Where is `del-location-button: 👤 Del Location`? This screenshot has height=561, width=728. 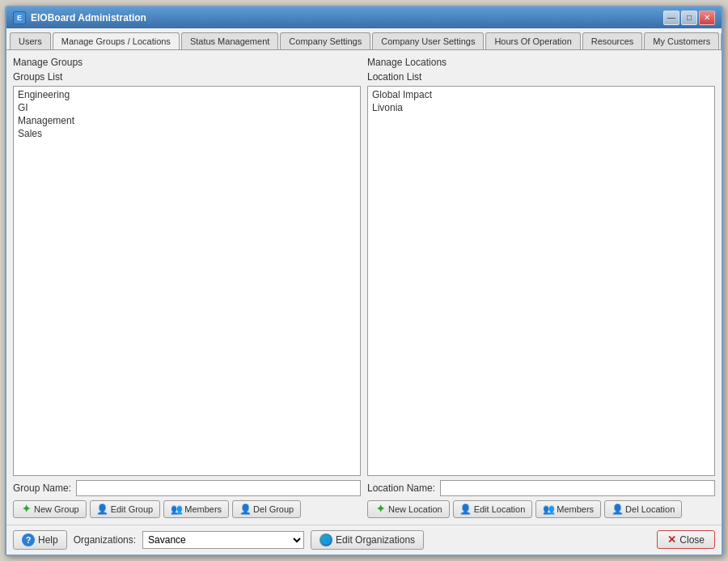
del-location-button: 👤 Del Location is located at coordinates (643, 509).